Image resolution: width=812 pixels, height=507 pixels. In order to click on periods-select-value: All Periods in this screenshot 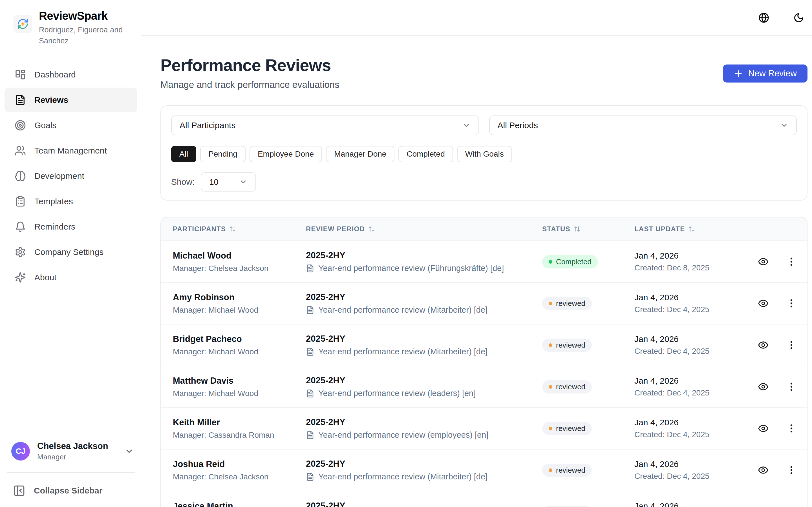, I will do `click(518, 125)`.